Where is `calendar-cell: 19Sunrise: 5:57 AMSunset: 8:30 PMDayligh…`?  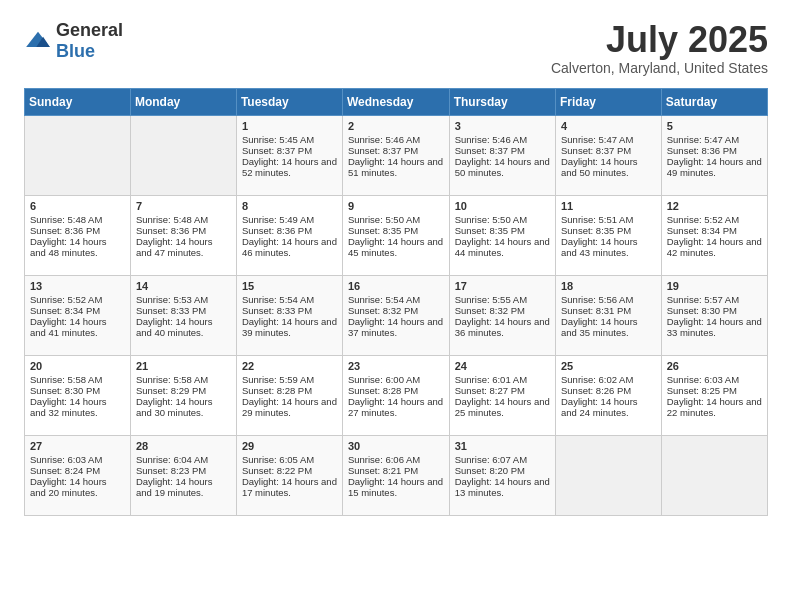
calendar-cell: 19Sunrise: 5:57 AMSunset: 8:30 PMDayligh… is located at coordinates (714, 315).